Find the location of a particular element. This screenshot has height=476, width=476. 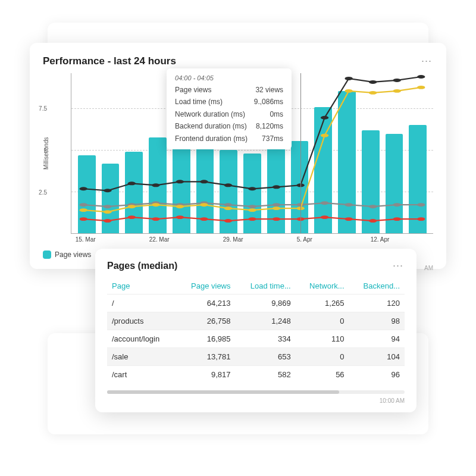

chart-tooltip: 04:00 - 04:05 Page views32 viewsLoad tim… is located at coordinates (229, 109).